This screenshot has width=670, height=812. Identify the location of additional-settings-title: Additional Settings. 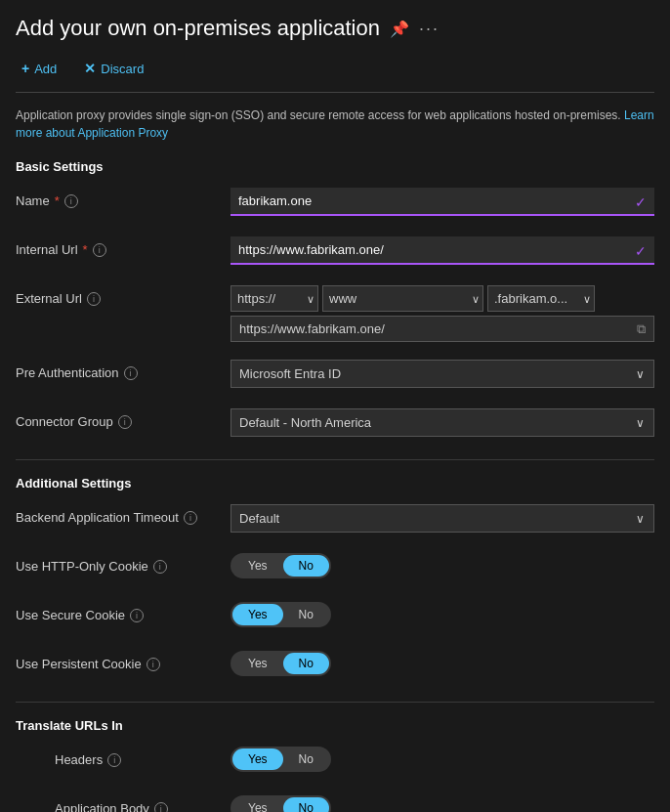
(335, 483).